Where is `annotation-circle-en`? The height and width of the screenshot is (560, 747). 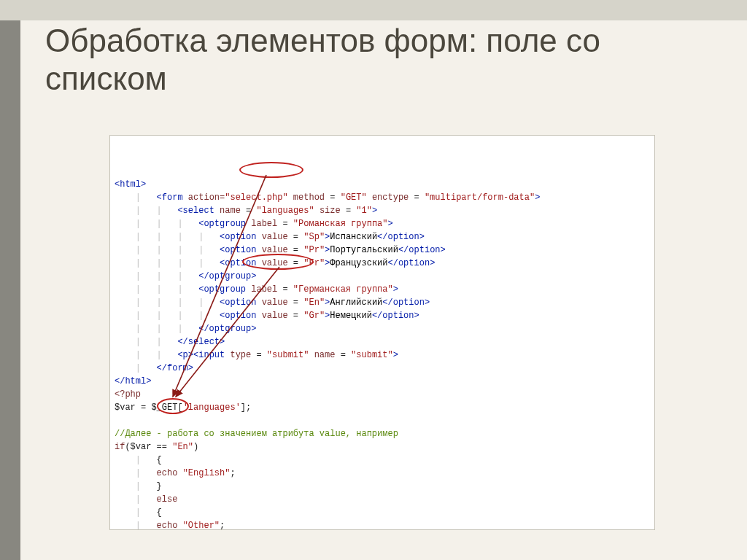
annotation-circle-en is located at coordinates (173, 406).